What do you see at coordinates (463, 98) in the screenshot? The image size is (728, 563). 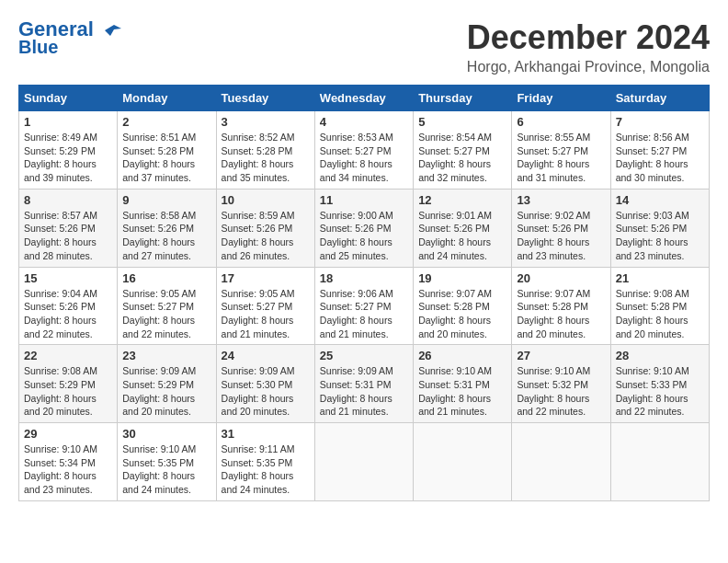 I see `col-thursday: Thursday` at bounding box center [463, 98].